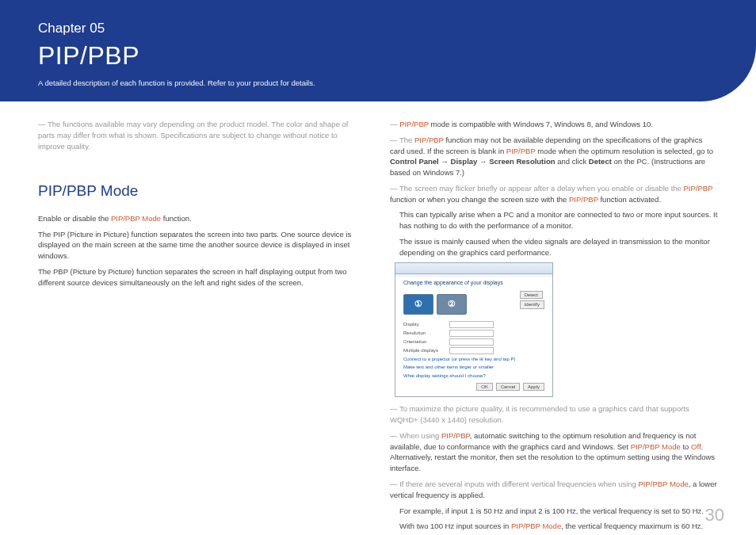 The image size is (756, 535). I want to click on window-heading: Change the appearance of your displays, so click(474, 283).